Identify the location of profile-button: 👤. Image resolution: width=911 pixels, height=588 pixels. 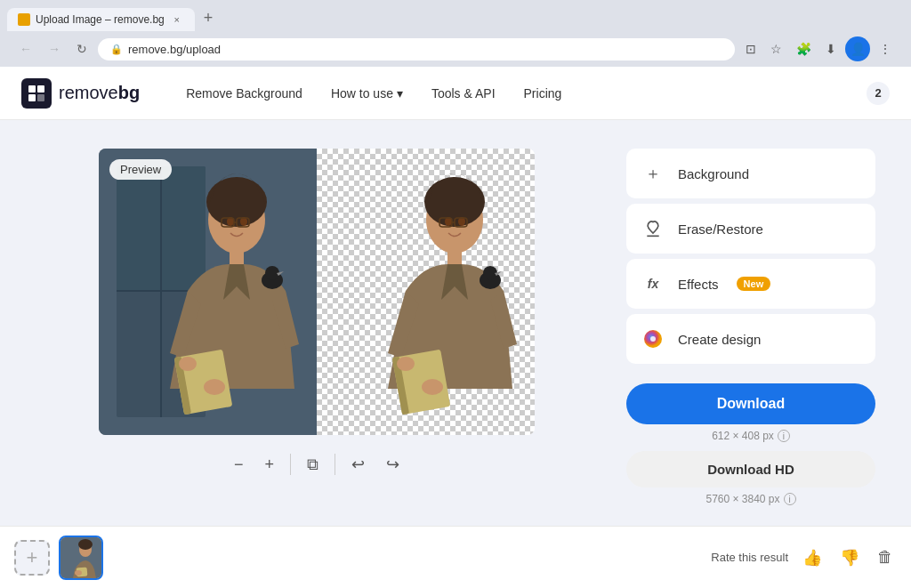
(858, 49).